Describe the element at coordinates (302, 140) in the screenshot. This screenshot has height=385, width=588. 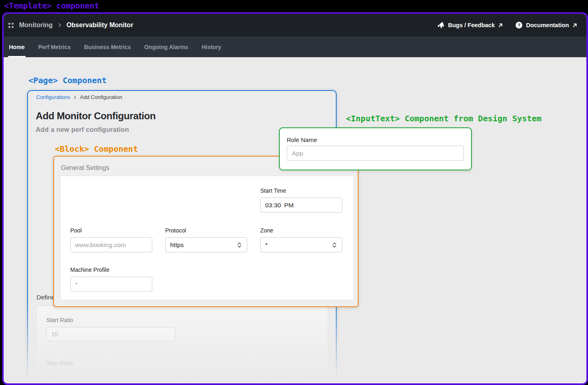
I see `role-name-label: Role Name` at that location.